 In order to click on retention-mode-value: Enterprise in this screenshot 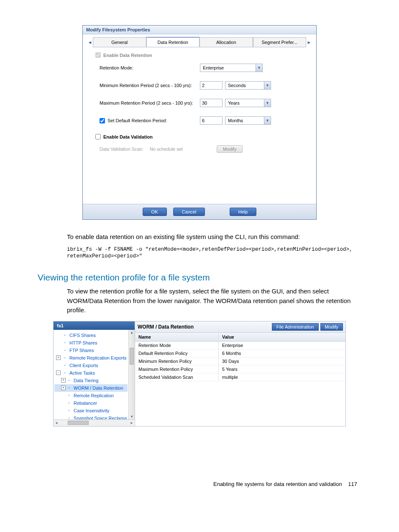, I will do `click(228, 68)`.